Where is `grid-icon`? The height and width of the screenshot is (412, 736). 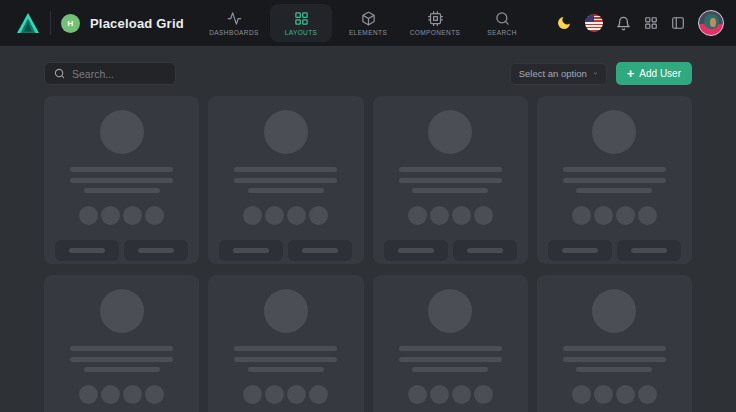
grid-icon is located at coordinates (302, 18).